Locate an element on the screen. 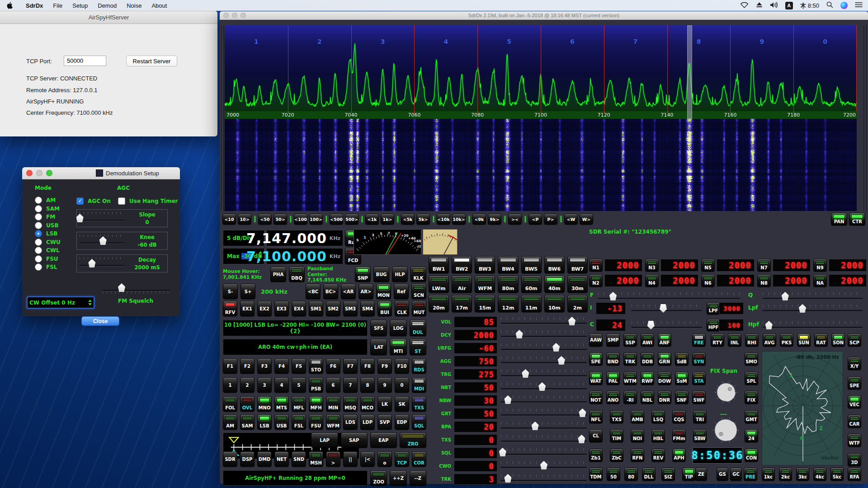 Image resolution: width=868 pixels, height=488 pixels. waterfall-display is located at coordinates (541, 165).